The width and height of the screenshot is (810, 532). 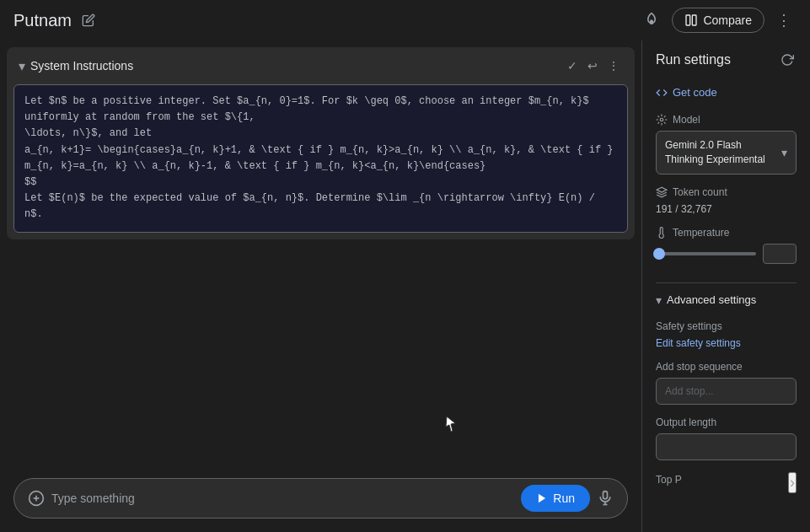 I want to click on temperature-input: 0, so click(x=780, y=254).